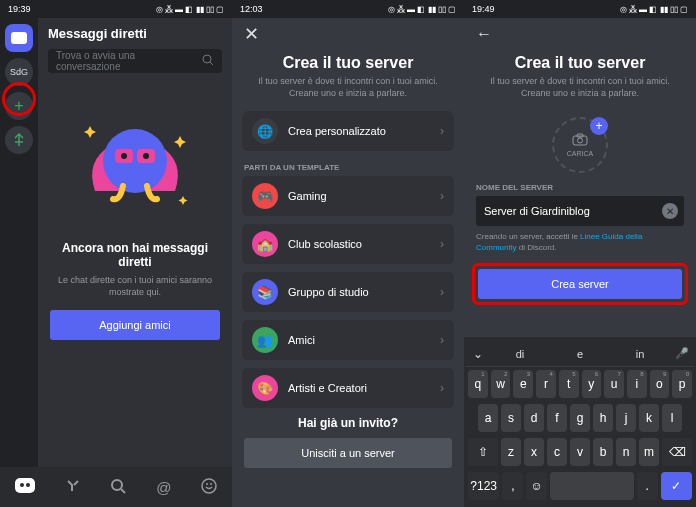 This screenshot has height=507, width=696. I want to click on empty-state-title: Ancora non hai messaggi diretti, so click(135, 255).